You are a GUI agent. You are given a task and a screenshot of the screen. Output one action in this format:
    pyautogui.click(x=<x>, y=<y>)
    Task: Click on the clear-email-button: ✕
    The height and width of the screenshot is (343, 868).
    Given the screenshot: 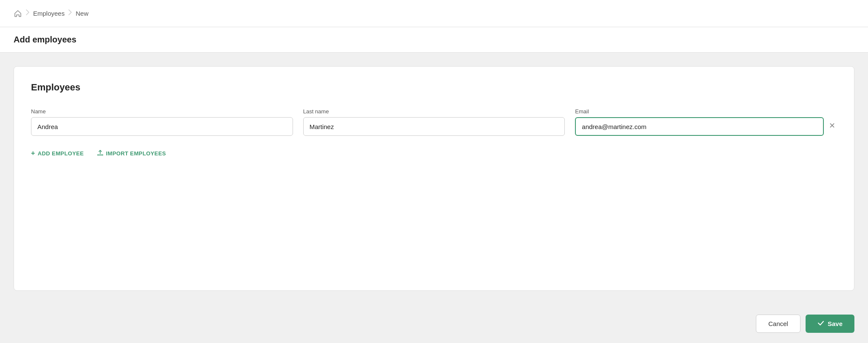 What is the action you would take?
    pyautogui.click(x=832, y=126)
    